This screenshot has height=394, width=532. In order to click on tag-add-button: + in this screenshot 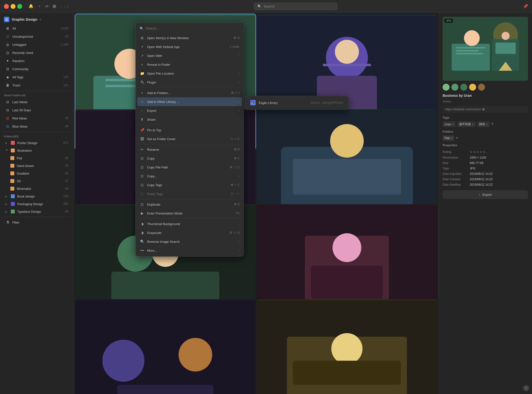, I will do `click(493, 124)`.